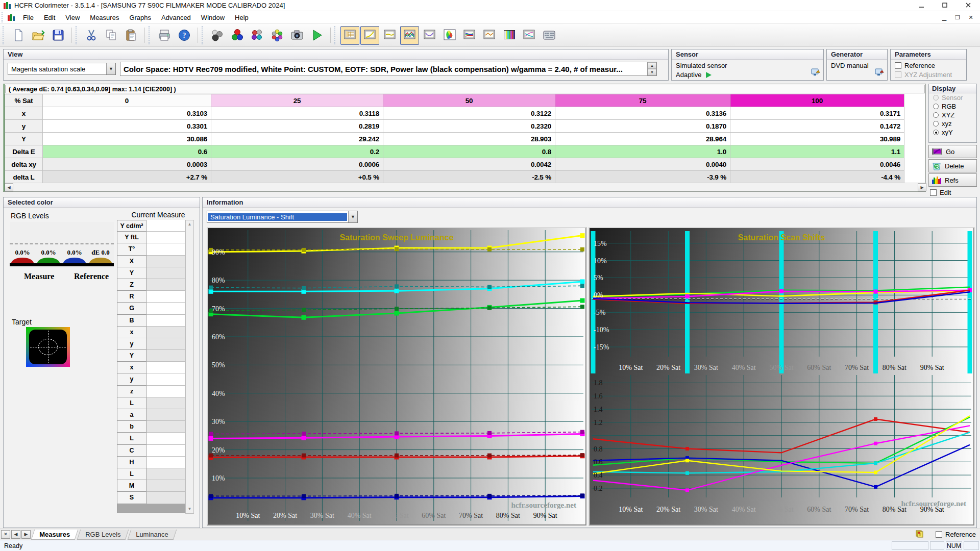 Image resolution: width=980 pixels, height=551 pixels. I want to click on parameters-checkbox-reference: Reference, so click(930, 65).